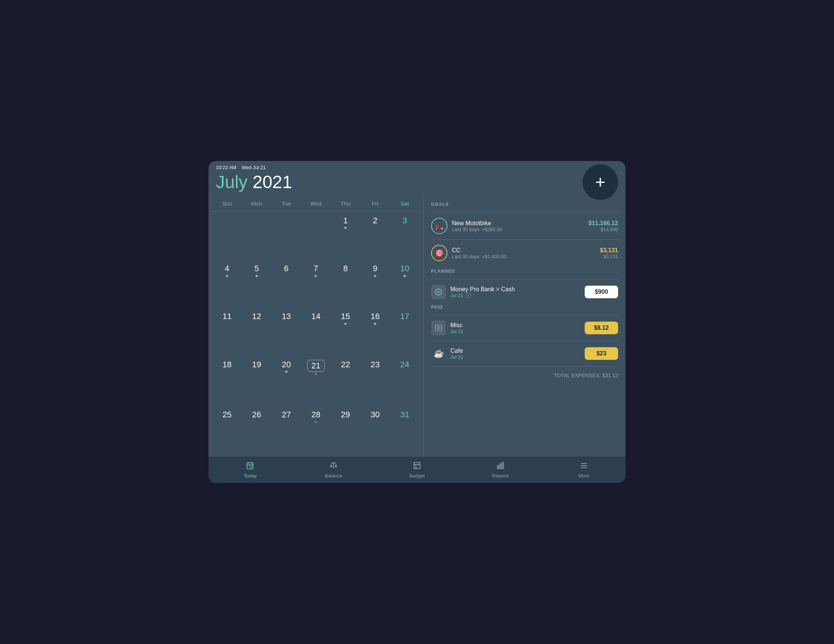 The height and width of the screenshot is (644, 834). I want to click on day-cell-26: 26, so click(257, 431).